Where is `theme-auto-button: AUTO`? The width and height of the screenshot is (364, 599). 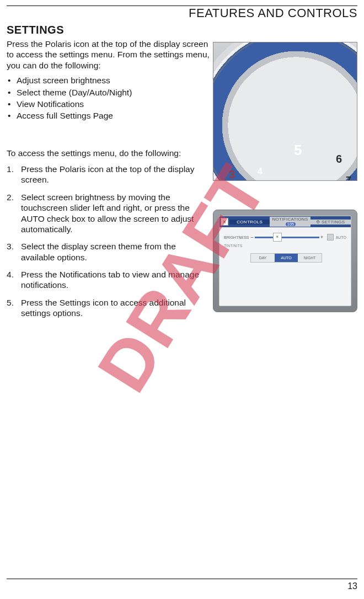
theme-auto-button: AUTO is located at coordinates (287, 258).